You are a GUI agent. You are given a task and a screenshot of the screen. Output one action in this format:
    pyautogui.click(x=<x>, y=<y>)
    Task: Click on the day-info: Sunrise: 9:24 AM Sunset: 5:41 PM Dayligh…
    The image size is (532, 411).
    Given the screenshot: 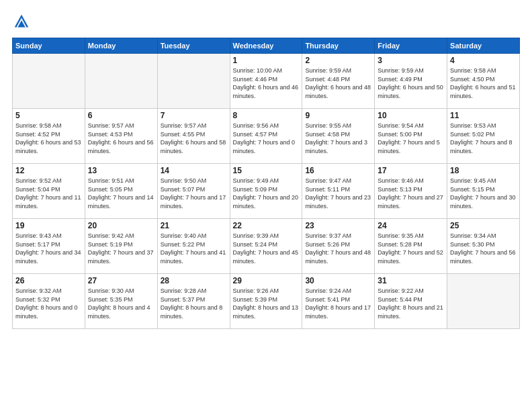 What is the action you would take?
    pyautogui.click(x=339, y=304)
    